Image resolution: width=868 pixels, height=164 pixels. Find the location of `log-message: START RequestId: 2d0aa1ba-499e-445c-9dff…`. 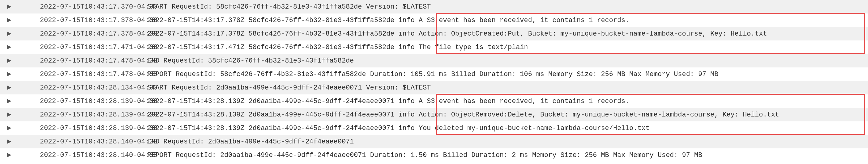

log-message: START RequestId: 2d0aa1ba-499e-445c-9dff… is located at coordinates (507, 88).